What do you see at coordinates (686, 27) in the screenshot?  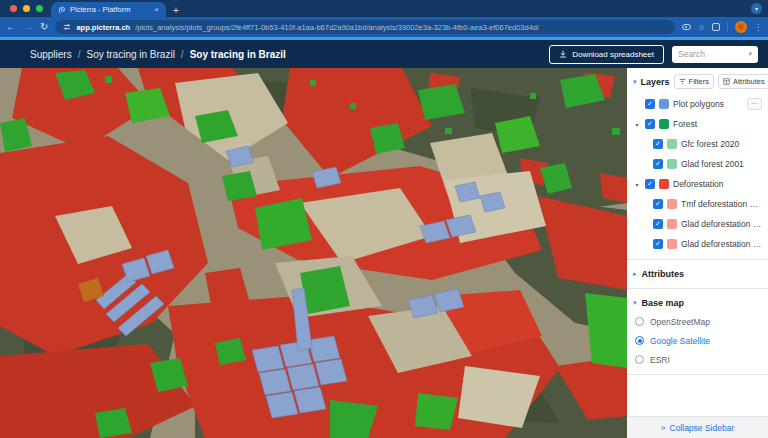 I see `password-manager-icon` at bounding box center [686, 27].